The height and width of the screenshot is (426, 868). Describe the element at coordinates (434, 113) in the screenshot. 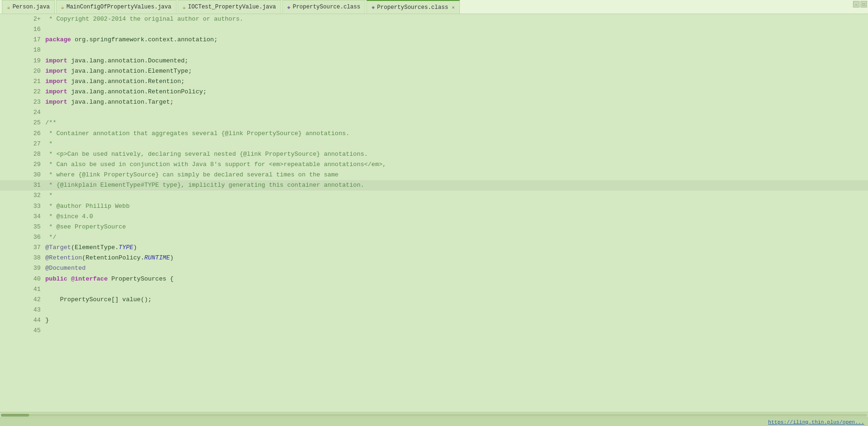

I see `table-row: 24` at that location.